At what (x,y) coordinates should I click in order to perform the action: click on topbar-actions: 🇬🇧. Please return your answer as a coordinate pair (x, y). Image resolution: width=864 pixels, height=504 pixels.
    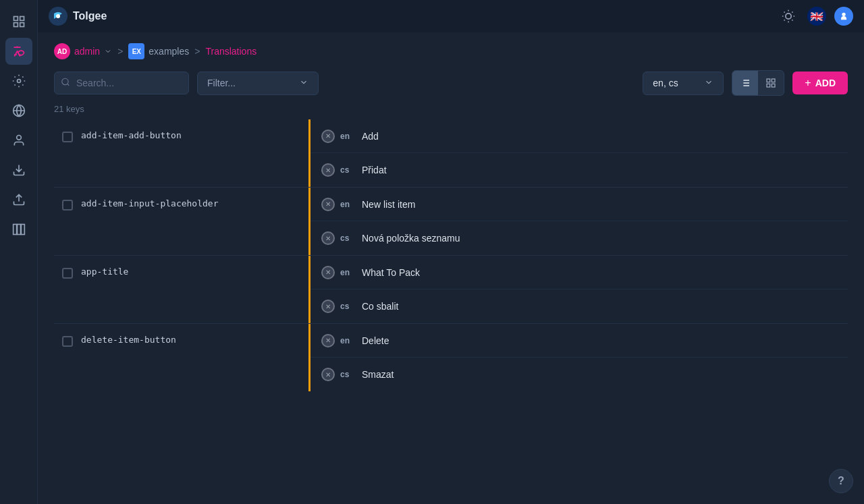
    Looking at the image, I should click on (815, 16).